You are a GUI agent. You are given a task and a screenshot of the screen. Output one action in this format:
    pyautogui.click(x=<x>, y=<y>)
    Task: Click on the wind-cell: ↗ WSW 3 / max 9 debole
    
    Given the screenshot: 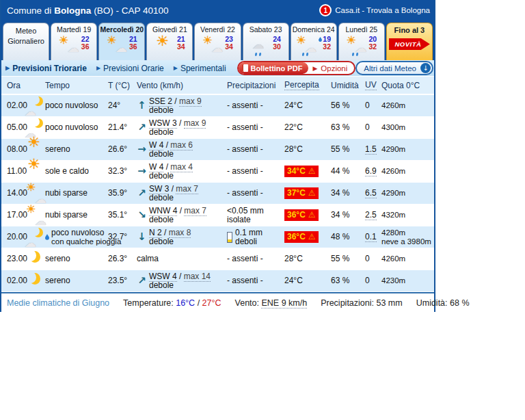 What is the action you would take?
    pyautogui.click(x=182, y=128)
    